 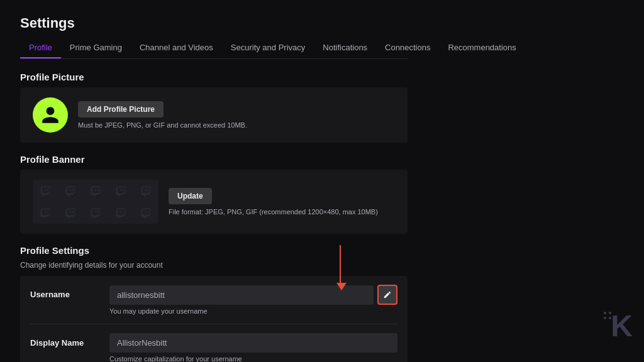 I want to click on tab-security-and-privacy: Security and Privacy, so click(x=268, y=48).